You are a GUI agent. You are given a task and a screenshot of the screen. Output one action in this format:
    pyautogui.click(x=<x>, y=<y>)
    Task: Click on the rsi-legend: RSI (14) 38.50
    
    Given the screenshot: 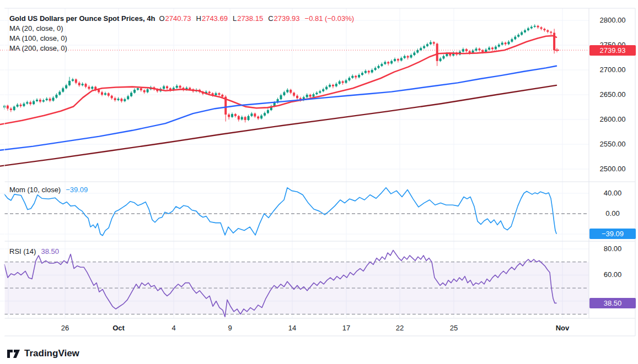 What is the action you would take?
    pyautogui.click(x=34, y=251)
    